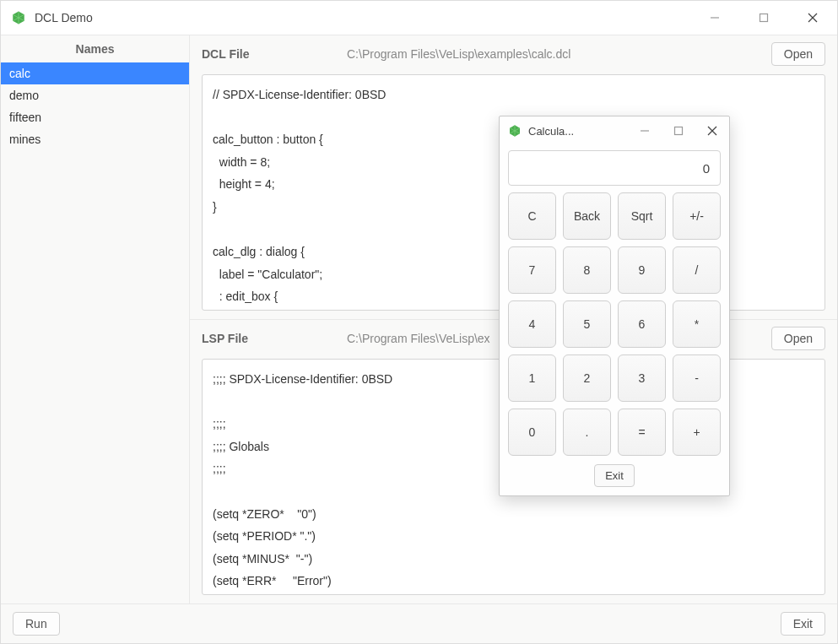 Image resolution: width=838 pixels, height=644 pixels. What do you see at coordinates (712, 131) in the screenshot?
I see `calc-close-button` at bounding box center [712, 131].